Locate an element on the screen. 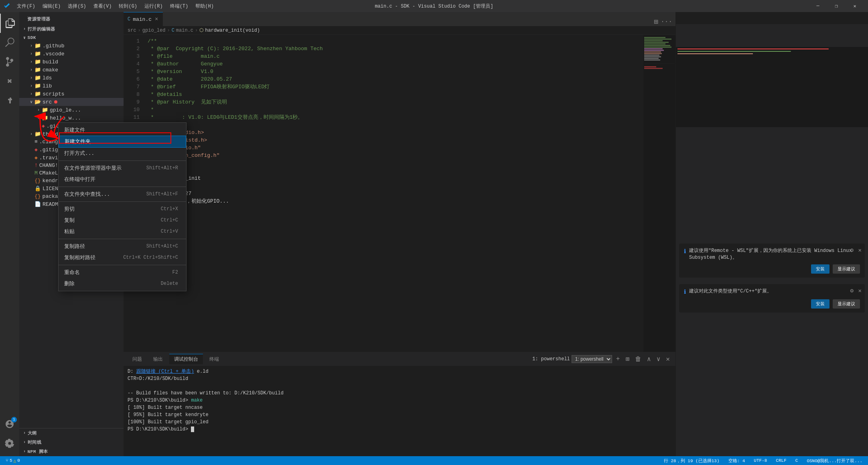  menu-open-terminal: 在终端中打开 is located at coordinates (122, 179).